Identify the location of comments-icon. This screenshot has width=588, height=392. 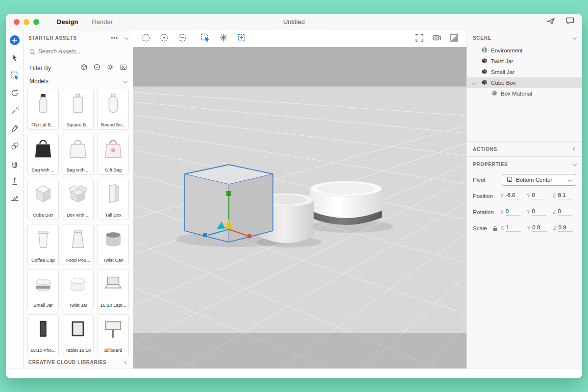
(570, 22).